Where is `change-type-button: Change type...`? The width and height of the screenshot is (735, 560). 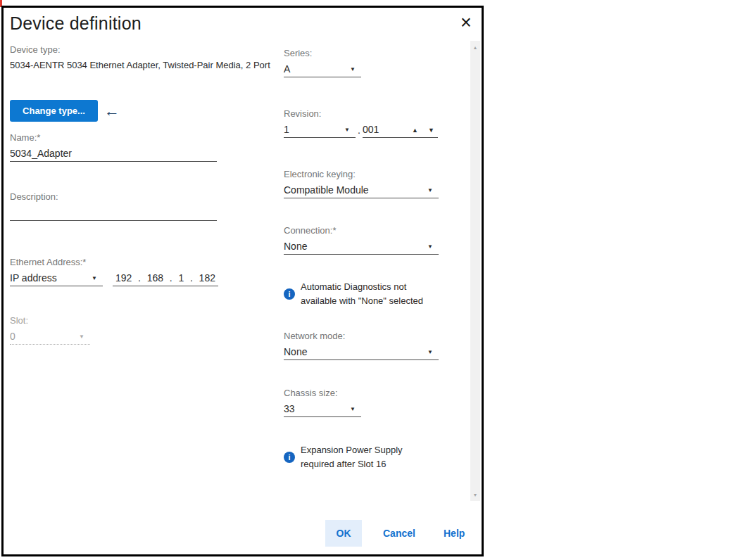
change-type-button: Change type... is located at coordinates (54, 111).